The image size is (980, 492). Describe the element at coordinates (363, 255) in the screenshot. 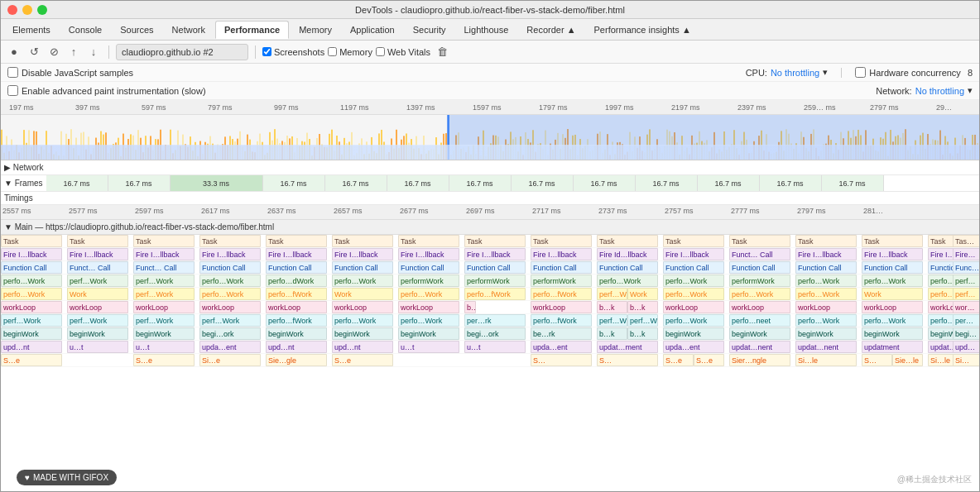

I see `fire-block-5: Fire I…llback` at that location.